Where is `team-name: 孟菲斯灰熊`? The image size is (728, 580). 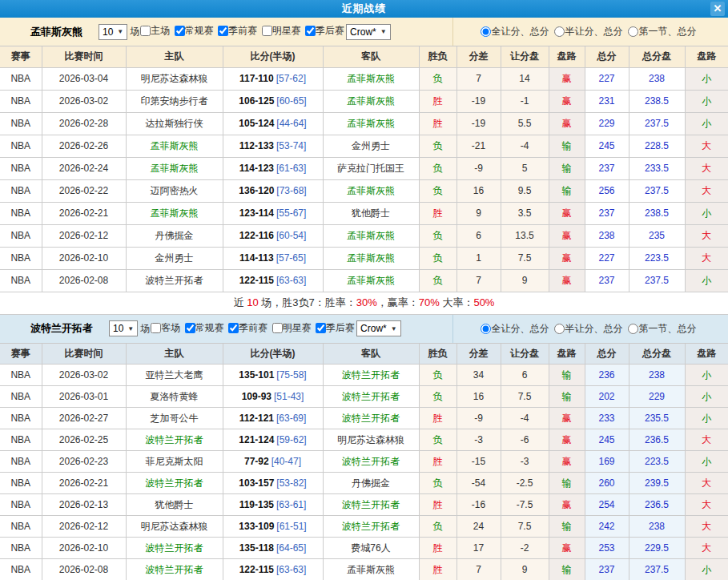 team-name: 孟菲斯灰熊 is located at coordinates (56, 32).